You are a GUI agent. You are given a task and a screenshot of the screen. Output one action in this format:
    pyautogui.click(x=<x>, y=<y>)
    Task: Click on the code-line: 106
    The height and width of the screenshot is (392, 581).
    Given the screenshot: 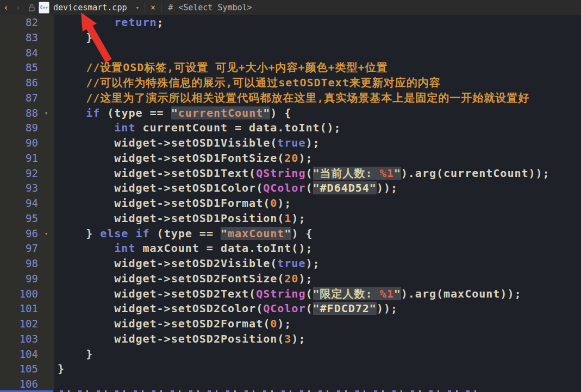 What is the action you would take?
    pyautogui.click(x=290, y=384)
    